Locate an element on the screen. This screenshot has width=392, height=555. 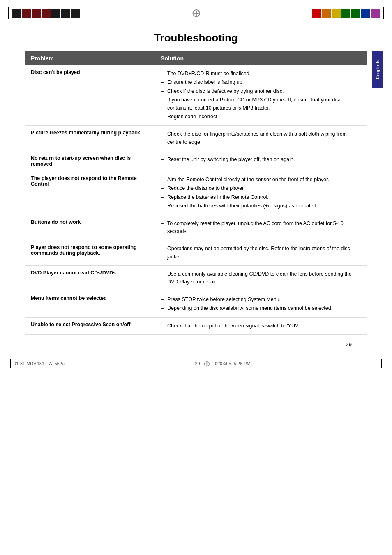
problem-cell: Menu items cannot be selected is located at coordinates (90, 304).